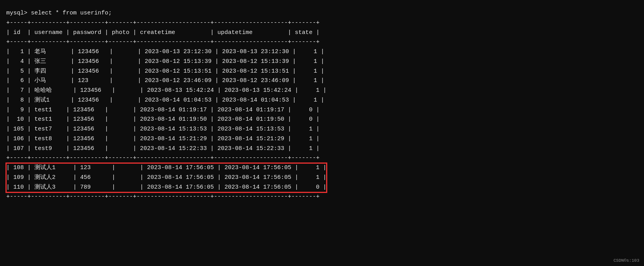 Image resolution: width=644 pixels, height=266 pixels. I want to click on highlighted-row: | 109 | 测试人2 | 456 | | 2023-08-14 17:56:…, so click(167, 178).